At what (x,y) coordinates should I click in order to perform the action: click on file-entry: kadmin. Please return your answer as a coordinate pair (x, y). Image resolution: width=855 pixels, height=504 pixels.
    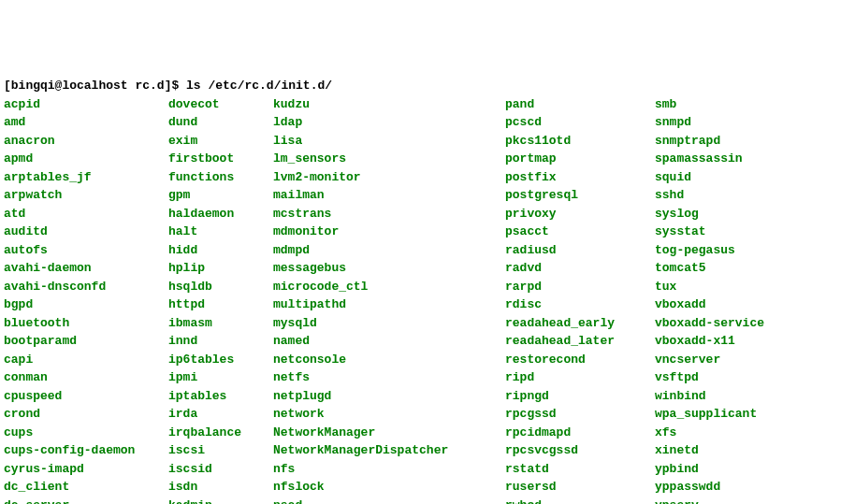
    Looking at the image, I should click on (221, 501).